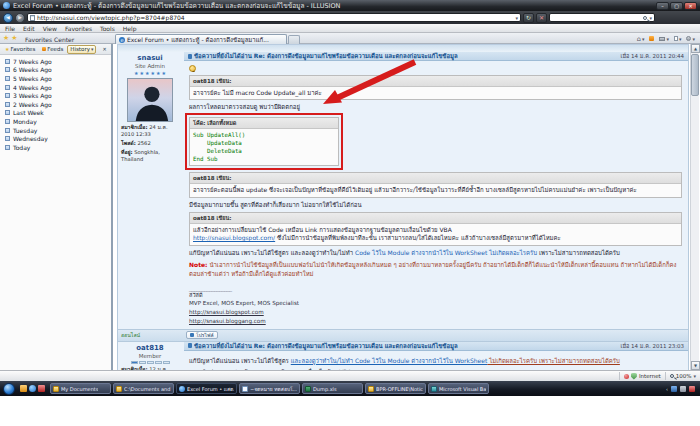 Image resolution: width=700 pixels, height=426 pixels. Describe the element at coordinates (458, 388) in the screenshot. I see `taskbar-button-visual-basic: Microsoft Visual Bas...` at that location.